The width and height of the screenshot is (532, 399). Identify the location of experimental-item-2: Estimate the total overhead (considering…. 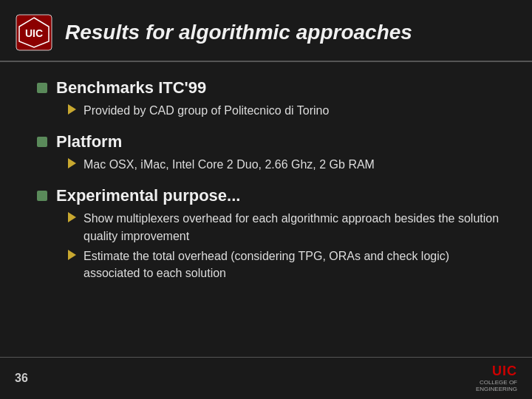
(293, 265).